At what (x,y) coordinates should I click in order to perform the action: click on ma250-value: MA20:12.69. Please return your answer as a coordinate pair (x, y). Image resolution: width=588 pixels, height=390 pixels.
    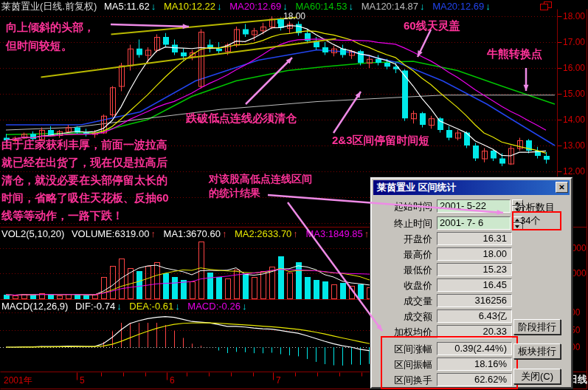
    Looking at the image, I should click on (458, 6).